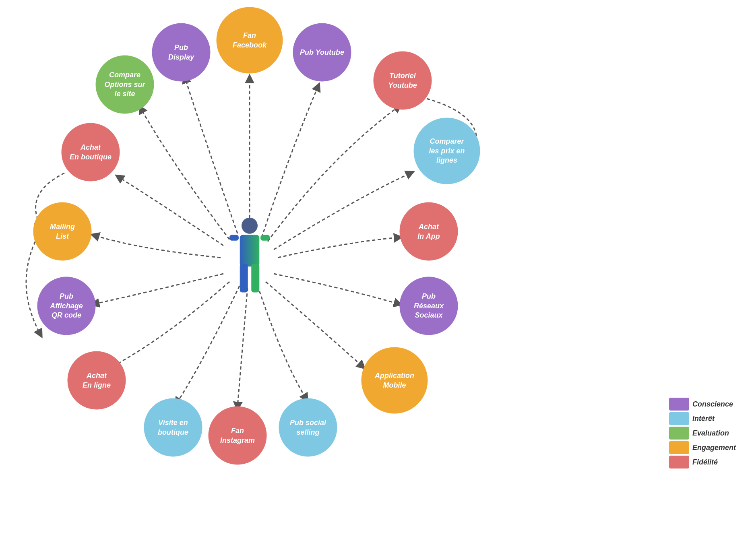 The image size is (756, 549). I want to click on node-comparer-prix: Comparerles prix enlignes, so click(447, 151).